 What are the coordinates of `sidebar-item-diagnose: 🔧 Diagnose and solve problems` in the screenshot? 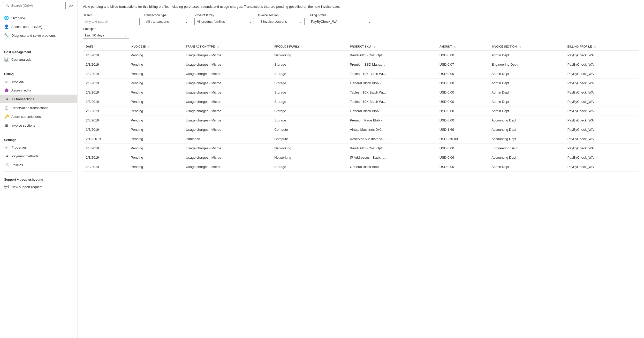 It's located at (39, 35).